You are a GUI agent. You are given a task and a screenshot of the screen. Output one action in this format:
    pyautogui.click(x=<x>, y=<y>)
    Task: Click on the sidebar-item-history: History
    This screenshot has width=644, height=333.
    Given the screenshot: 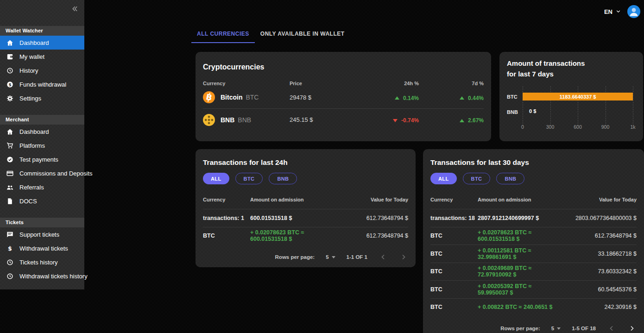 What is the action you would take?
    pyautogui.click(x=42, y=70)
    